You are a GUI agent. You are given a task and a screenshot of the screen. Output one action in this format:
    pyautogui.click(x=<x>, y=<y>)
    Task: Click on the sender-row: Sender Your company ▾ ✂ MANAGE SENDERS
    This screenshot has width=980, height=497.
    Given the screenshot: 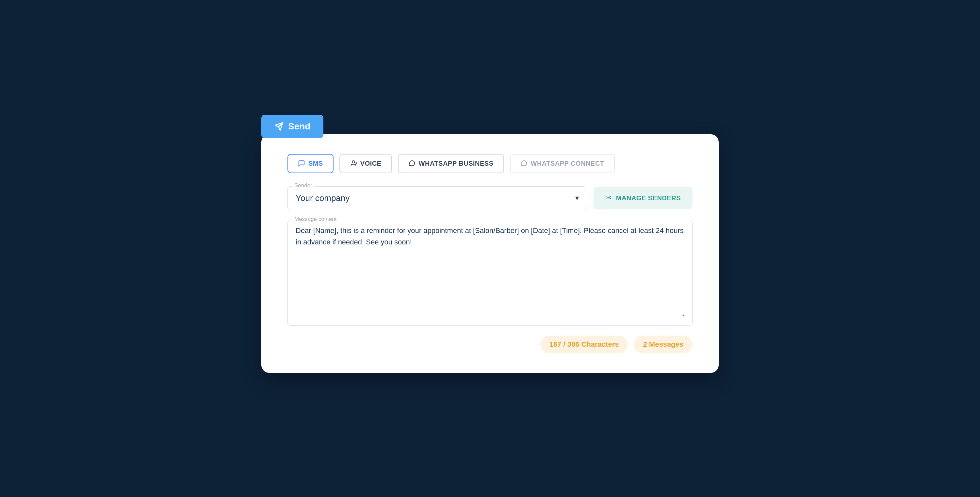 What is the action you would take?
    pyautogui.click(x=490, y=198)
    